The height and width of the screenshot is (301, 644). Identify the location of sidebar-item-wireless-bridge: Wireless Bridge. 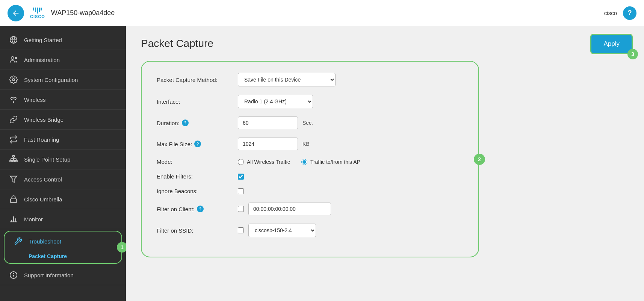
(63, 119).